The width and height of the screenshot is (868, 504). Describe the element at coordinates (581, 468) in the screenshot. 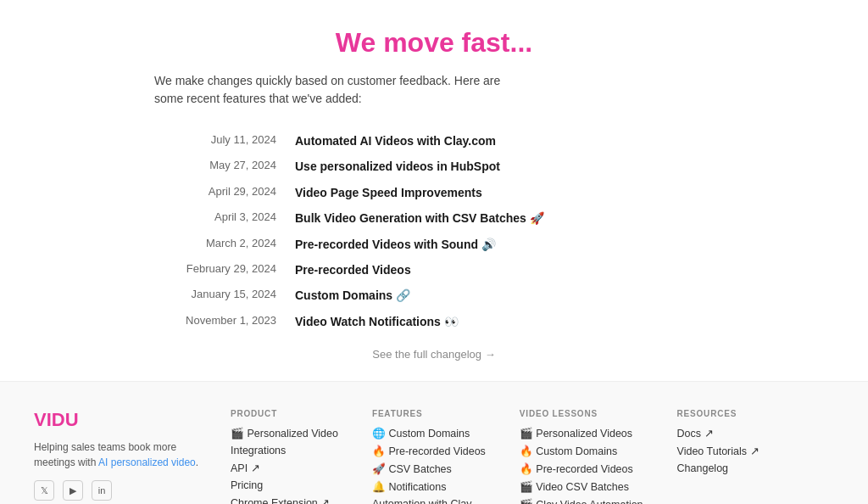

I see `footer-col-2-item-2: 🔥 Pre-recorded Videos` at that location.